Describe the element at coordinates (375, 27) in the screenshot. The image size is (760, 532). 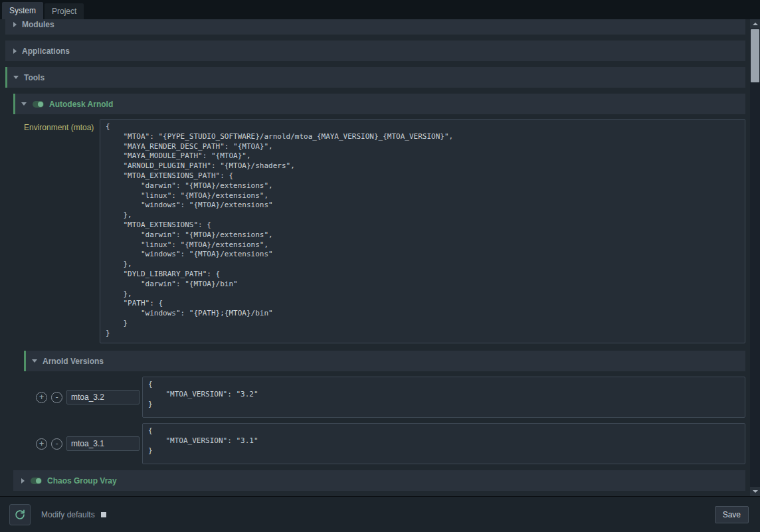
I see `section-header-modules: Modules` at that location.